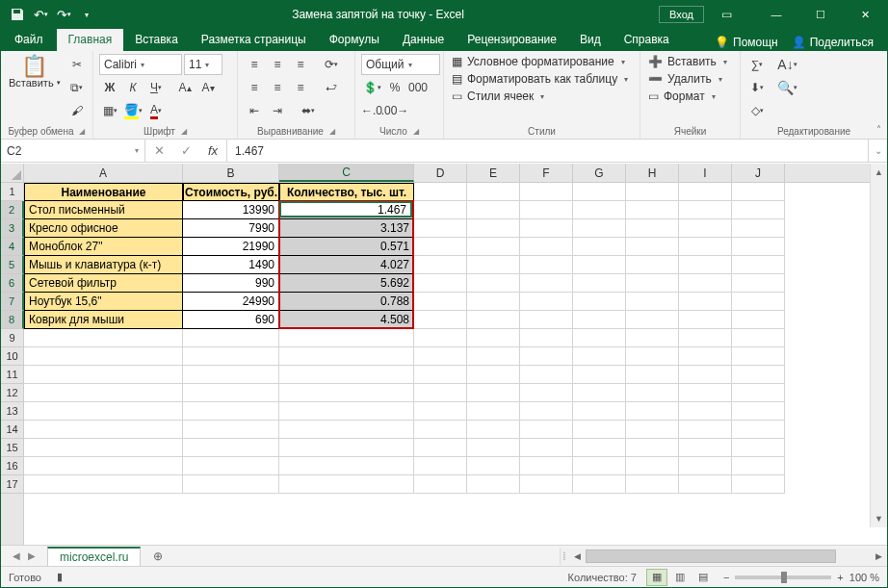 The height and width of the screenshot is (588, 888). I want to click on accounting-format-button: 💲▾, so click(372, 88).